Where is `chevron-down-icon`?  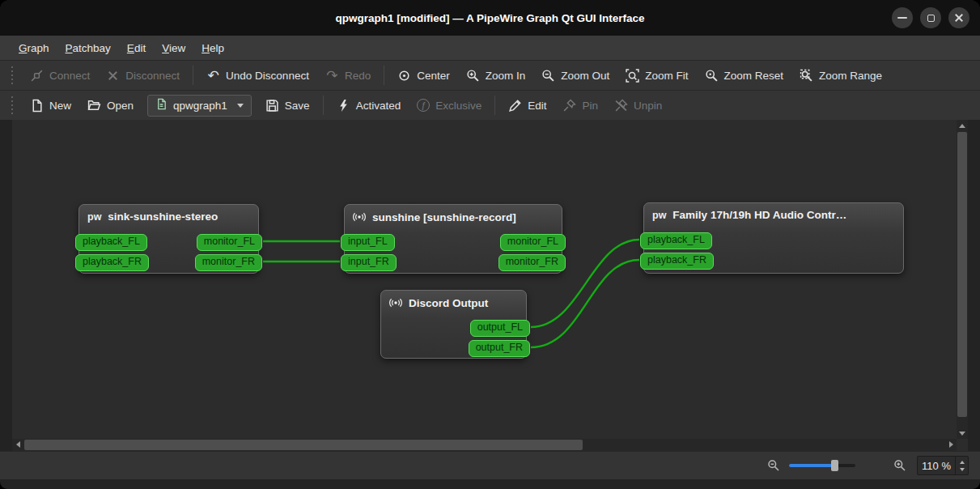 chevron-down-icon is located at coordinates (240, 105).